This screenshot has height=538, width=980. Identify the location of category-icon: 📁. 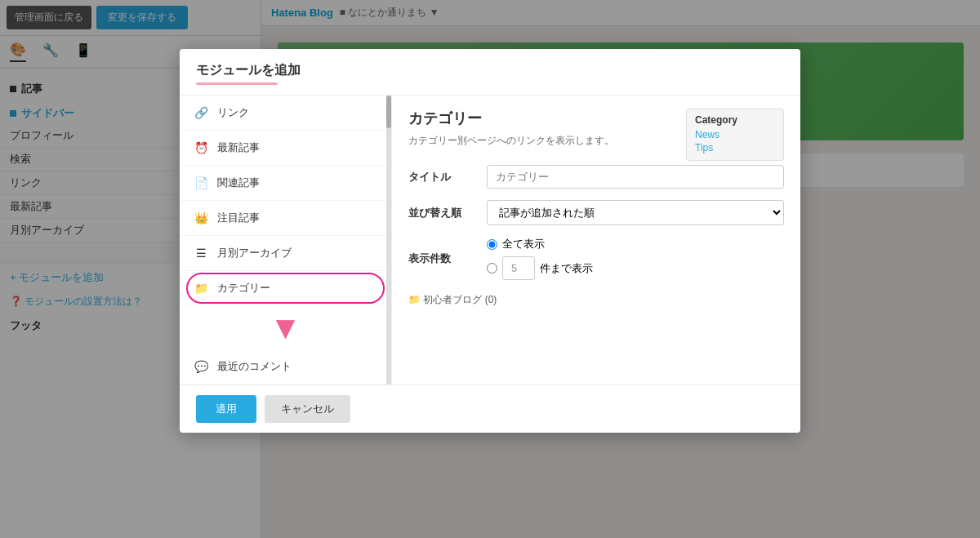
(201, 288).